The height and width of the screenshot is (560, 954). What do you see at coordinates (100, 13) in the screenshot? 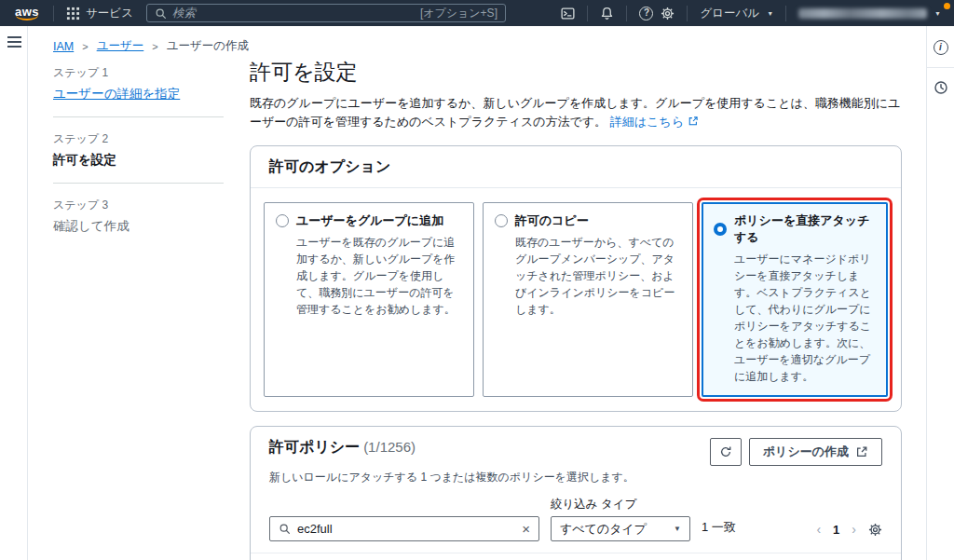
I see `services-menu-button: サービス` at bounding box center [100, 13].